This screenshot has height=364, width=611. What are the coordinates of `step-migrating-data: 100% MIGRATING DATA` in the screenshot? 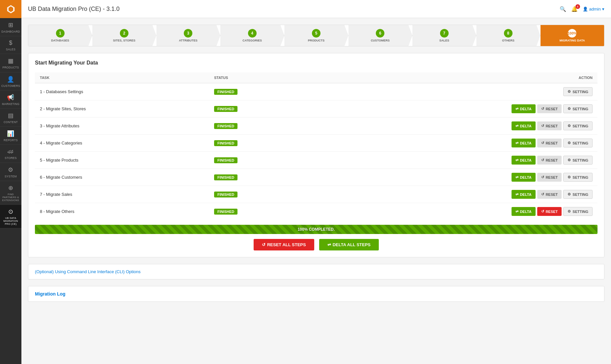 It's located at (572, 36).